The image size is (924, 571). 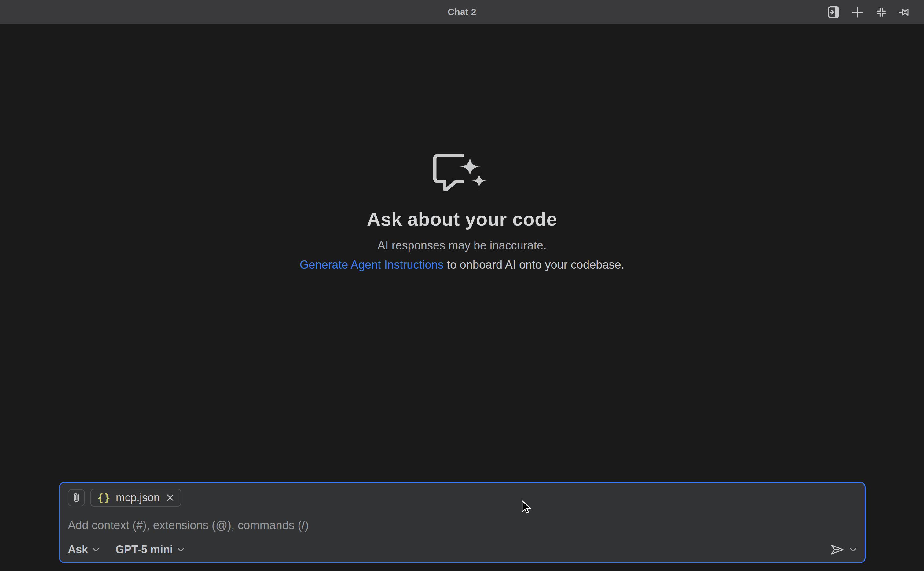 What do you see at coordinates (534, 265) in the screenshot?
I see `onboard-suffix-text: to onboard AI onto your codebase.` at bounding box center [534, 265].